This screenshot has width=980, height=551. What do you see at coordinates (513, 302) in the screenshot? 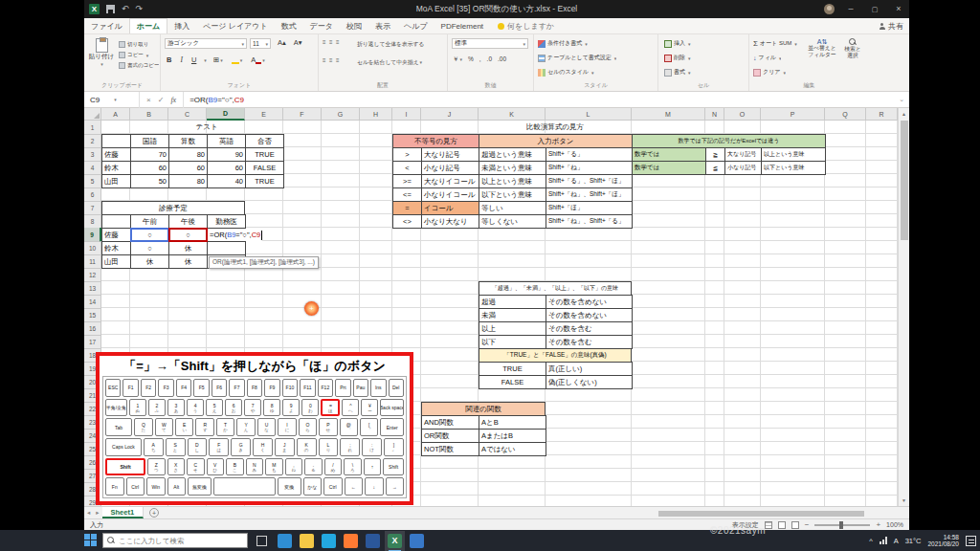
I see `cell: 超過` at bounding box center [513, 302].